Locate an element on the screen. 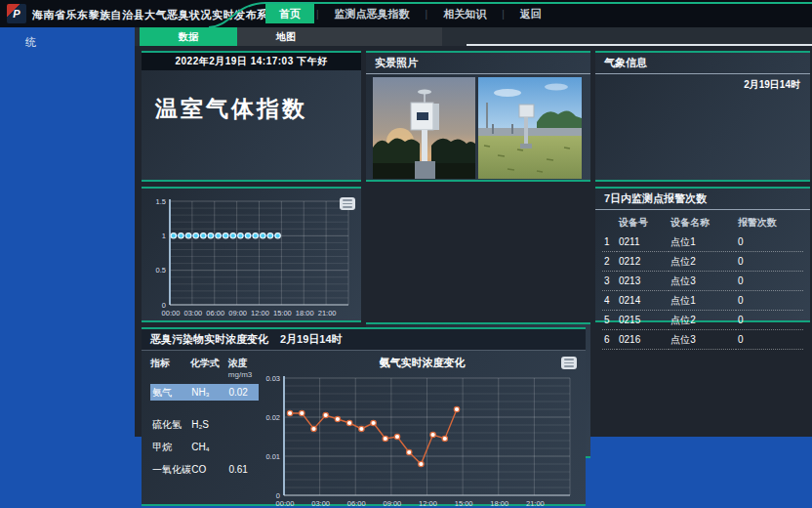  table-row: 60216点位30 is located at coordinates (703, 340).